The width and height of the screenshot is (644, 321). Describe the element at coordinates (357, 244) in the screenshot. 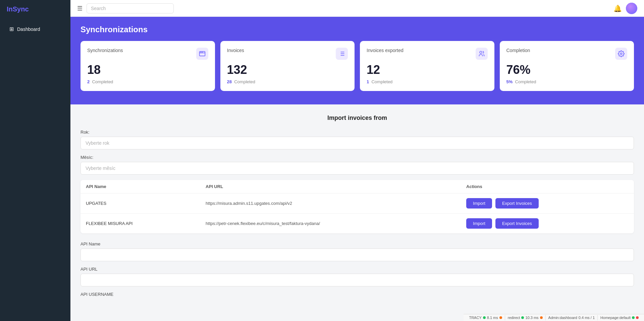

I see `api-name-label: API Name` at that location.